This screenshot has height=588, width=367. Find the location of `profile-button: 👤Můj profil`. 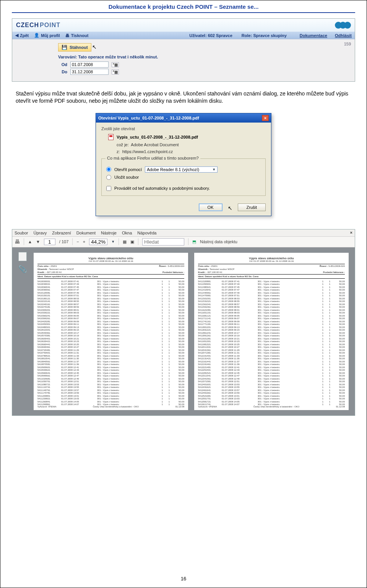

profile-button: 👤Můj profil is located at coordinates (47, 35).